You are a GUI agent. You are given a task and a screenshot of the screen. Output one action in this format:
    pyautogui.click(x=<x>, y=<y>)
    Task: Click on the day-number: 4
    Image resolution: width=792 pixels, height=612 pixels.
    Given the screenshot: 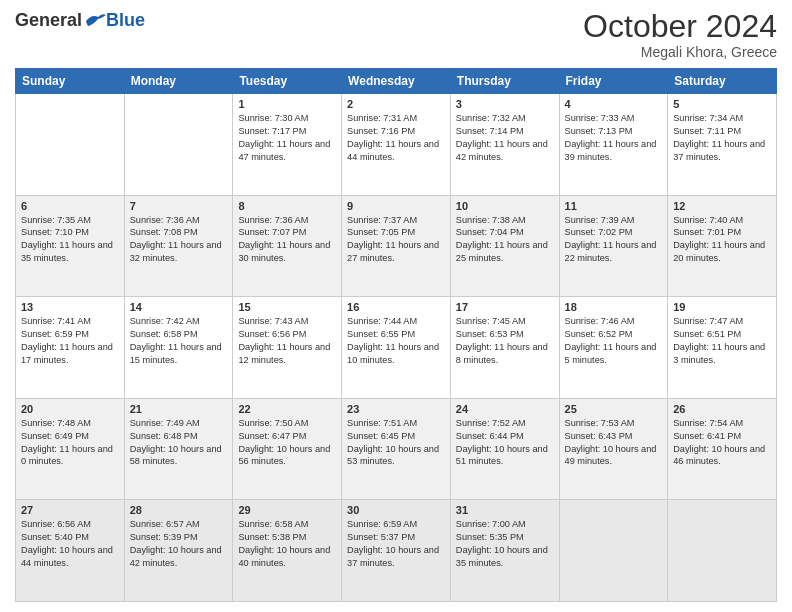 What is the action you would take?
    pyautogui.click(x=614, y=104)
    